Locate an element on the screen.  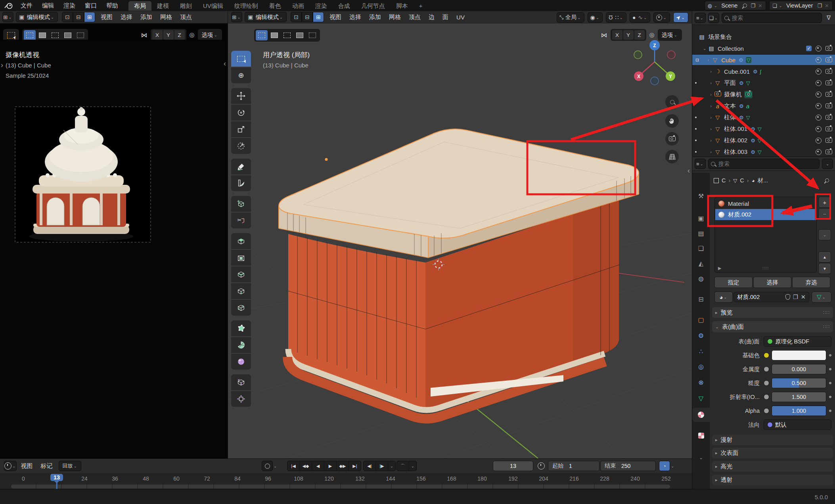
use-preview-range-icon is located at coordinates (541, 466).